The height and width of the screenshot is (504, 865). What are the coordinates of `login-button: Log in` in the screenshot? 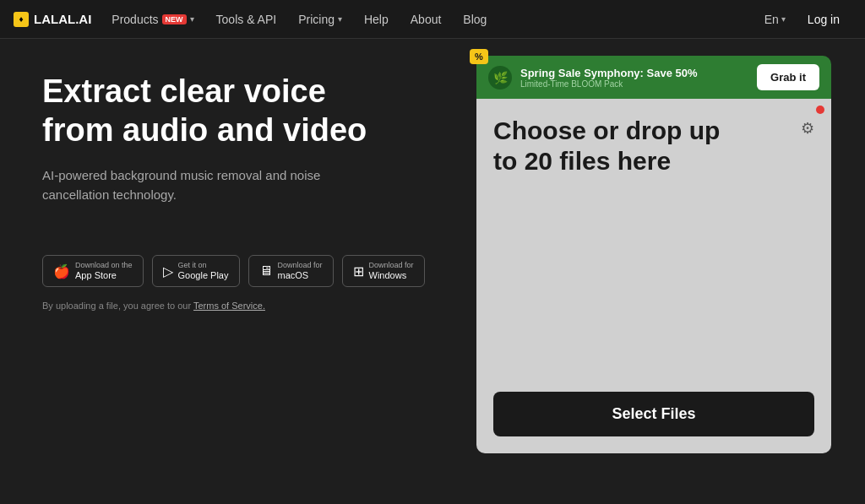 It's located at (824, 19).